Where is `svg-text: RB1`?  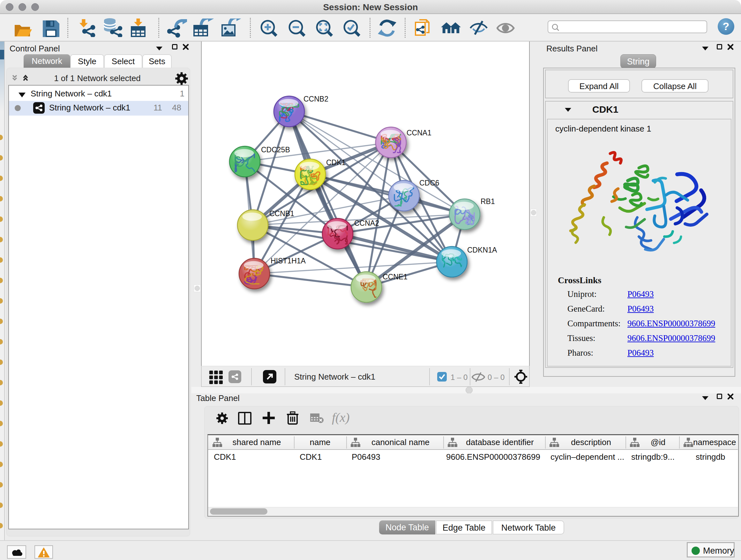 svg-text: RB1 is located at coordinates (488, 202).